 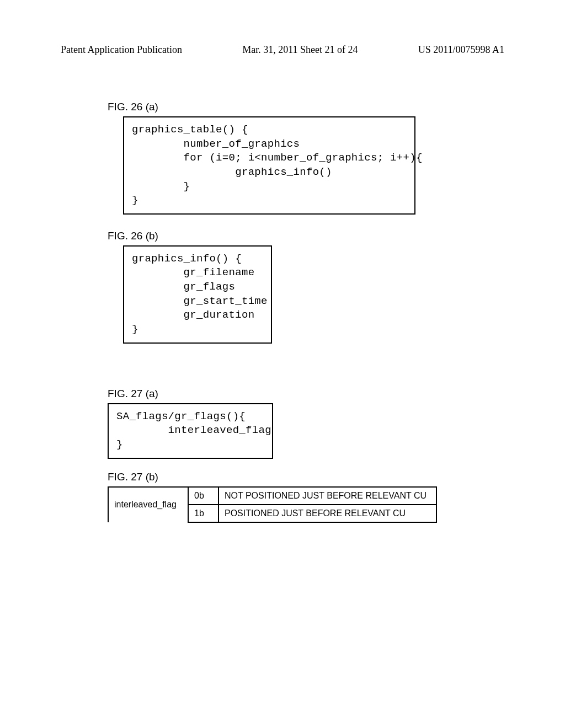 What do you see at coordinates (121, 50) in the screenshot?
I see `header-pub-type: Patent Application Publication` at bounding box center [121, 50].